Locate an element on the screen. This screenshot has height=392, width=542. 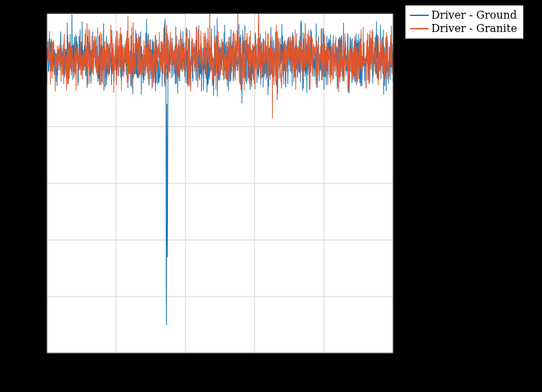
legend-label: Driver - Ground is located at coordinates (474, 15).